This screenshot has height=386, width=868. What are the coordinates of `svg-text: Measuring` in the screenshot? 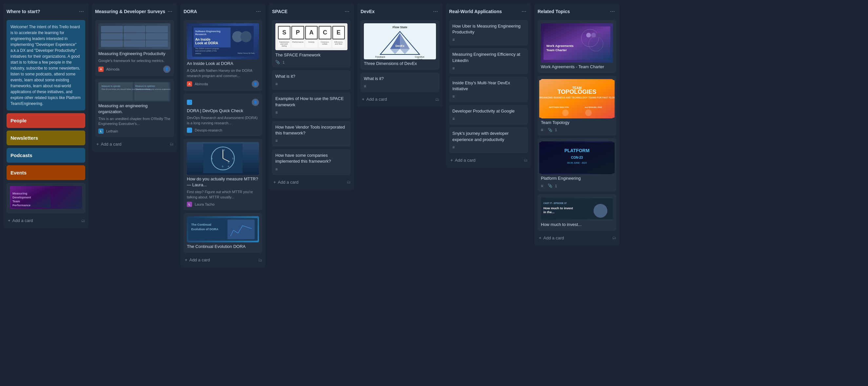 It's located at (20, 194).